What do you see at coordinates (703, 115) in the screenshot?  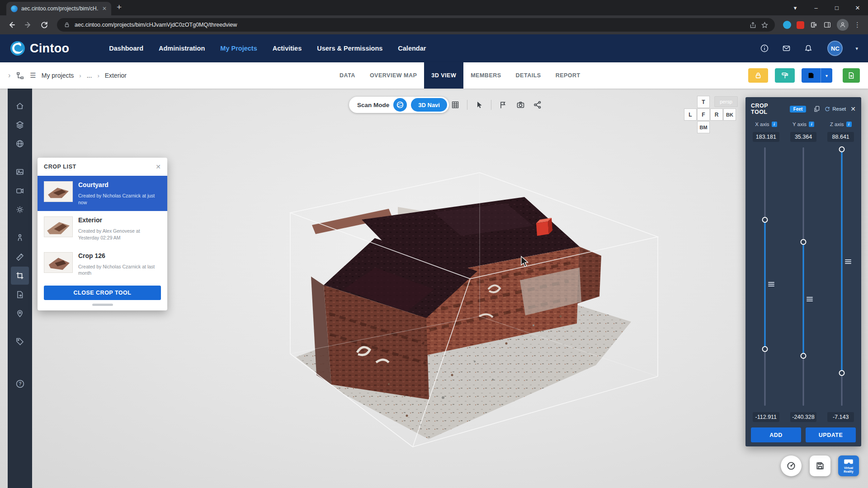 I see `view-front-button: F` at bounding box center [703, 115].